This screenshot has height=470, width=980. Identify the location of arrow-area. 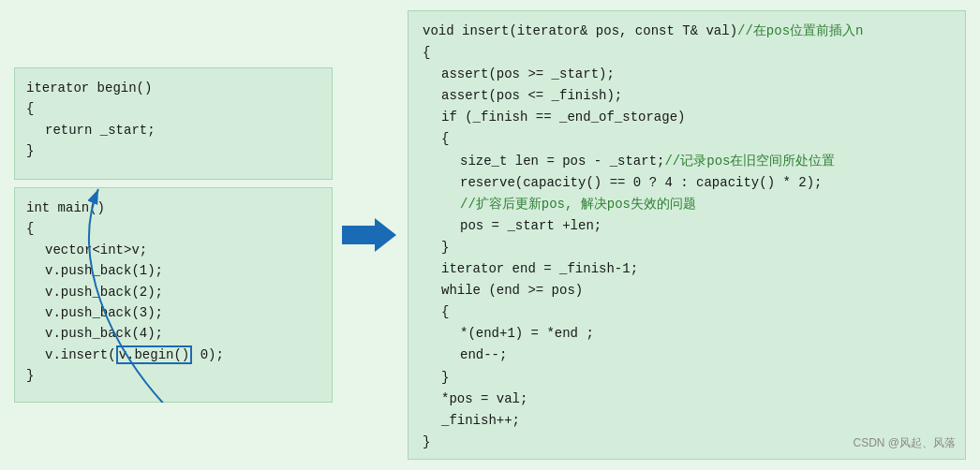
(370, 235).